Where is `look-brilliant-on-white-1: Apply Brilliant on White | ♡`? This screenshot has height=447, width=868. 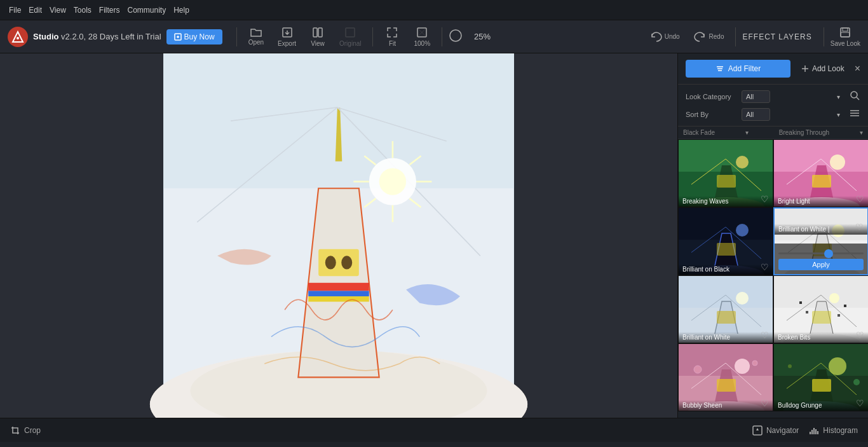
look-brilliant-on-white-1: Apply Brilliant on White | ♡ is located at coordinates (821, 242).